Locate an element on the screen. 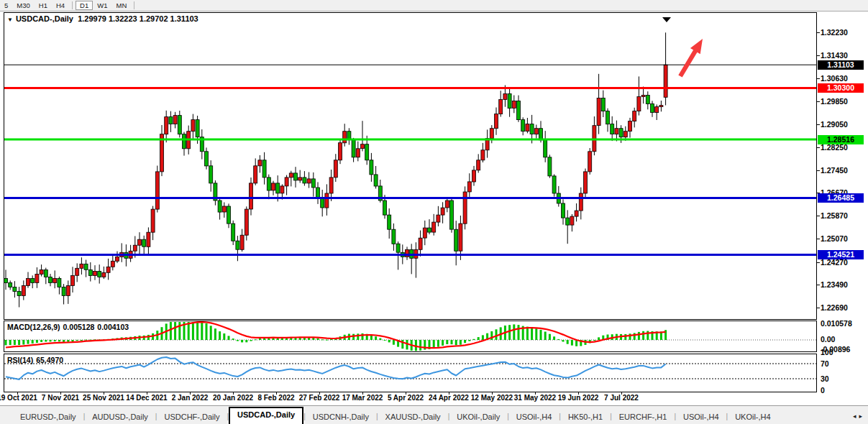 The width and height of the screenshot is (868, 424). rsi-axis-label: 0 is located at coordinates (823, 390).